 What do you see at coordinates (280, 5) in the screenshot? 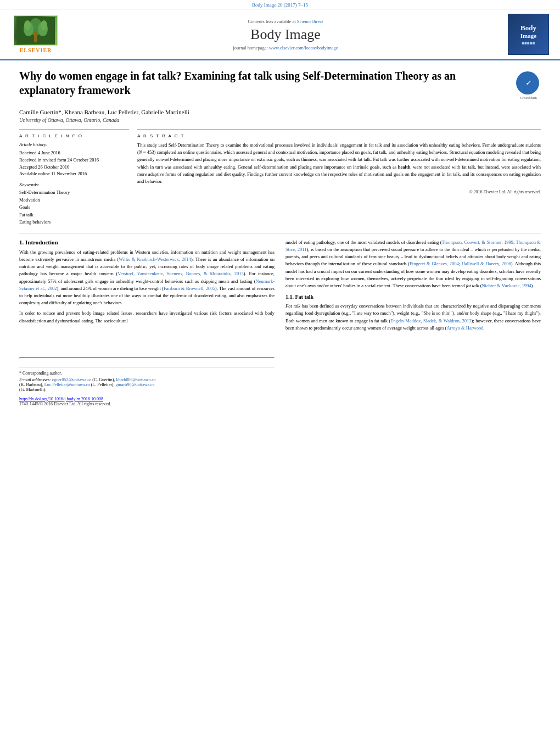
I see `journal-citation: Body Image 20 (2017) 7–15` at bounding box center [280, 5].